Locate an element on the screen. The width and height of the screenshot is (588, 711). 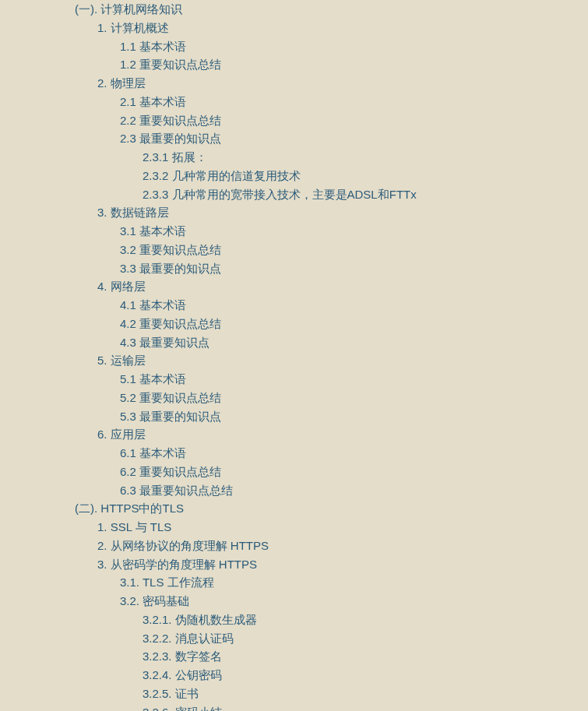
toc-item: 3. 从密码学的角度理解 HTTPS is located at coordinates (332, 565).